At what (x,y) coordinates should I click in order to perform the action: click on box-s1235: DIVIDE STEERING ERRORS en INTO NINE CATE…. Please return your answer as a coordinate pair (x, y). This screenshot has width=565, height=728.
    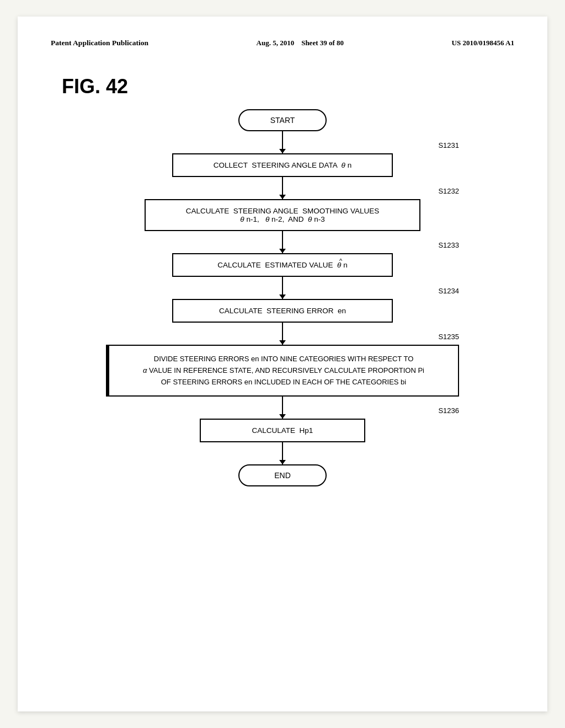
    Looking at the image, I should click on (282, 371).